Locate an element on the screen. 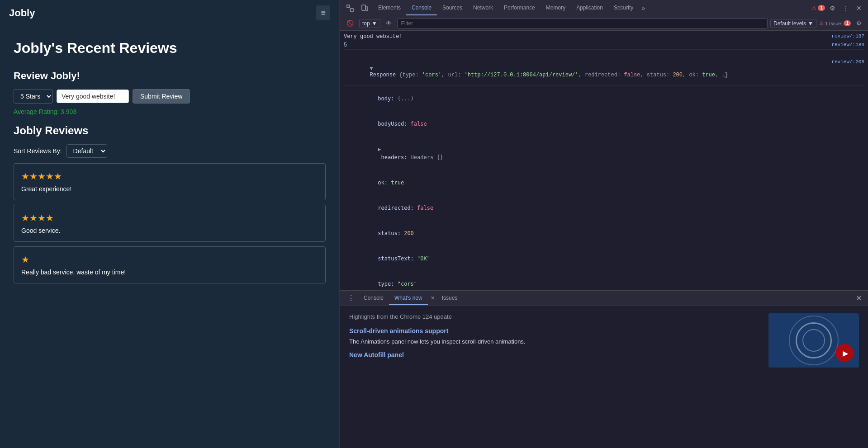 Image resolution: width=868 pixels, height=448 pixels. whats-new-close-button: ✕ is located at coordinates (432, 298).